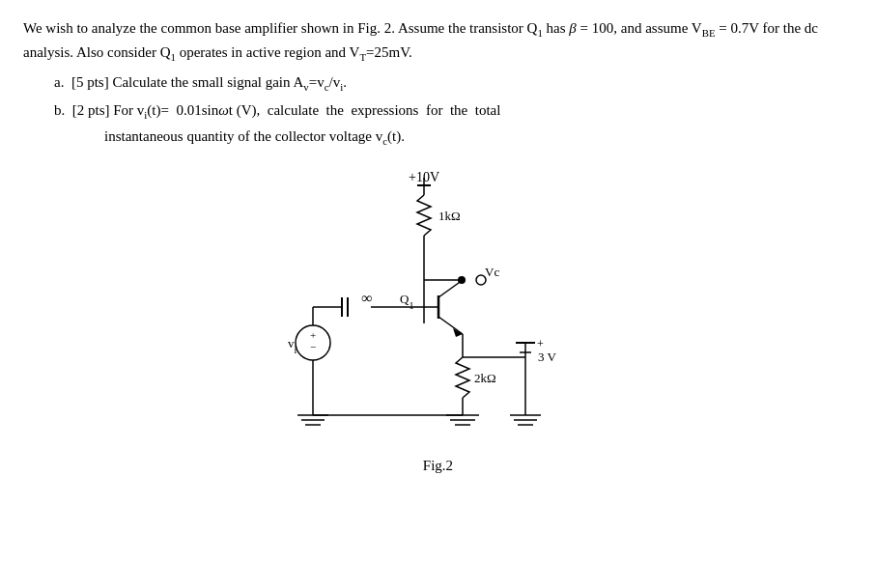 The image size is (876, 588). Describe the element at coordinates (493, 272) in the screenshot. I see `vc-text: Vc` at that location.